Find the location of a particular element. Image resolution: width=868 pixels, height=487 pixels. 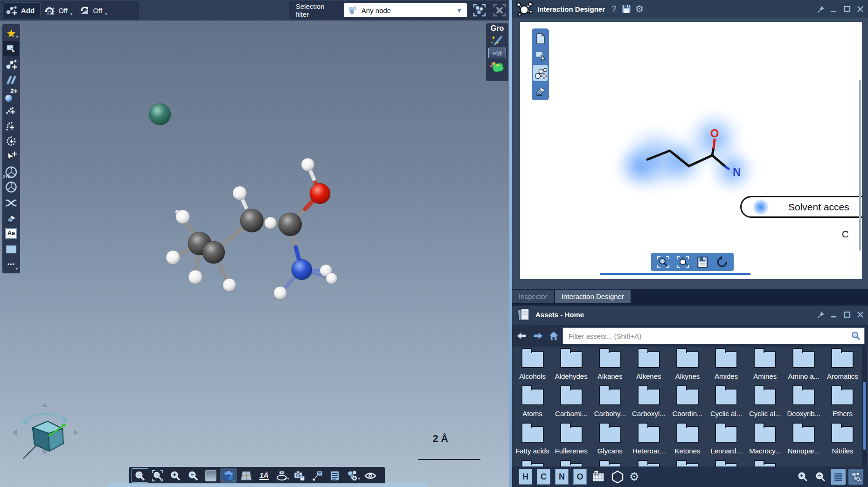

select-matching-nodes-button is located at coordinates (479, 10).